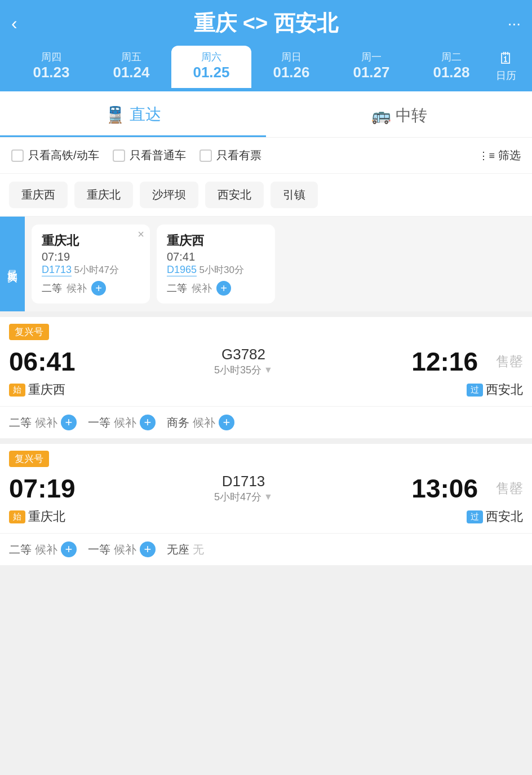  I want to click on recent-card: × 重庆北 07:19 D1713 5小时47分 二等 候补 +, so click(91, 264).